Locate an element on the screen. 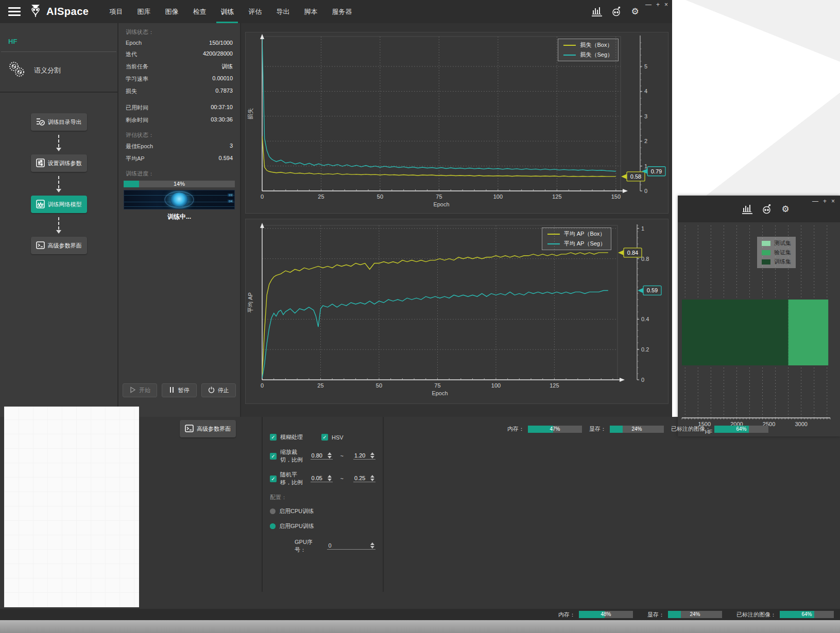 This screenshot has width=840, height=633. task-item-semantic-segmentation: 语义分割 is located at coordinates (59, 72).